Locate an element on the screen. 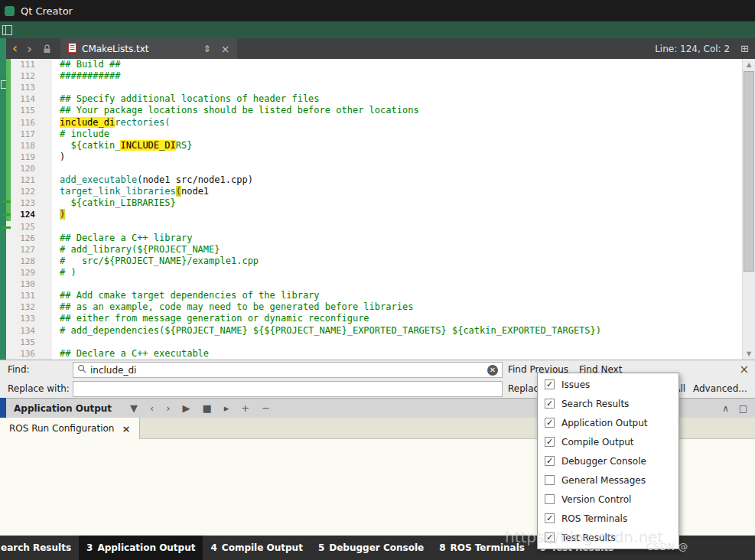 This screenshot has height=560, width=755. panes-menu-item-application-output: ✓Application Output is located at coordinates (608, 422).